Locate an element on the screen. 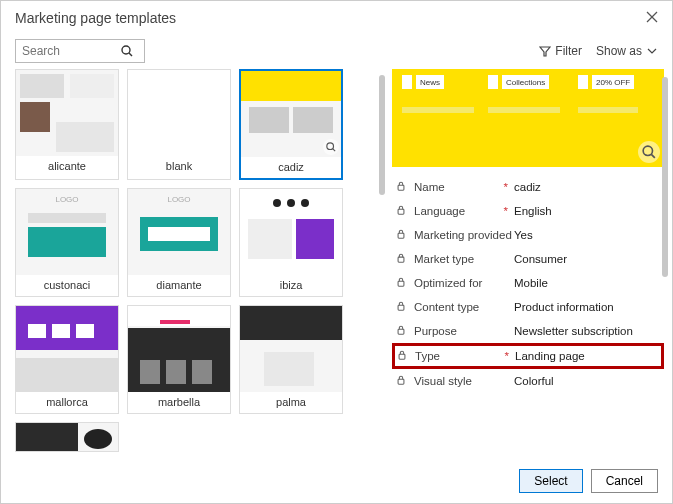  filter-icon is located at coordinates (545, 51).